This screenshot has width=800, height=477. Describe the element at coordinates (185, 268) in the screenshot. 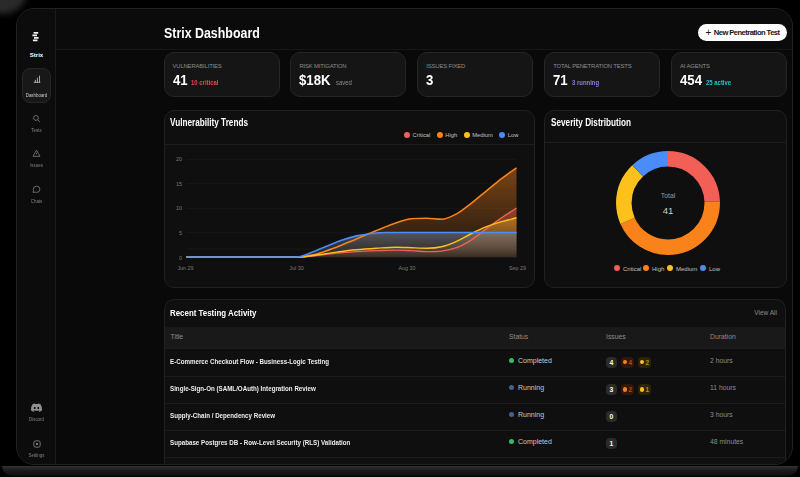

I see `svg-text: Jun 29` at that location.